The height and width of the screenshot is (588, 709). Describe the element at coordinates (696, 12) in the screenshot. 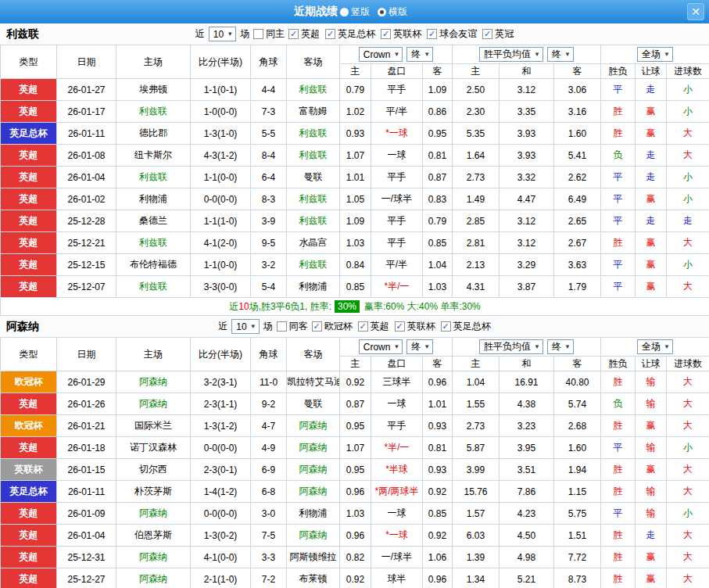

I see `close-button: ✕` at that location.